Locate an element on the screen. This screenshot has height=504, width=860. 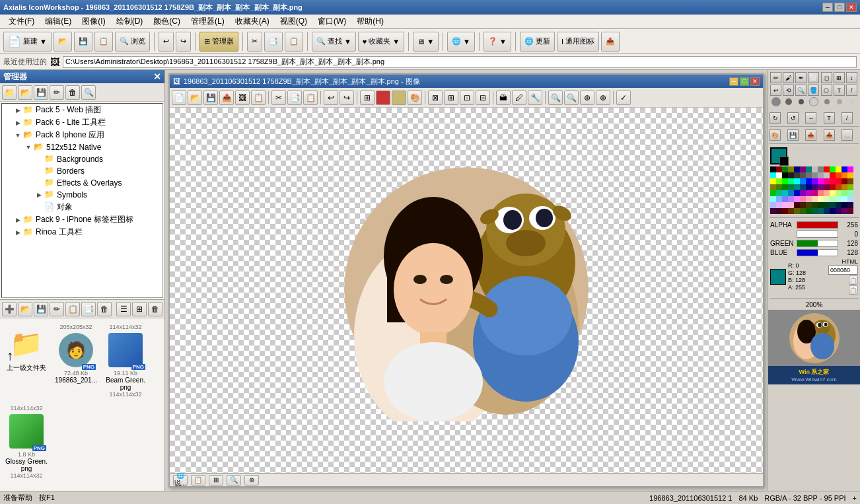
main-file-item: 205x205x32 🧑 PNG 72.48 Kb 196863_201... is located at coordinates (76, 361).